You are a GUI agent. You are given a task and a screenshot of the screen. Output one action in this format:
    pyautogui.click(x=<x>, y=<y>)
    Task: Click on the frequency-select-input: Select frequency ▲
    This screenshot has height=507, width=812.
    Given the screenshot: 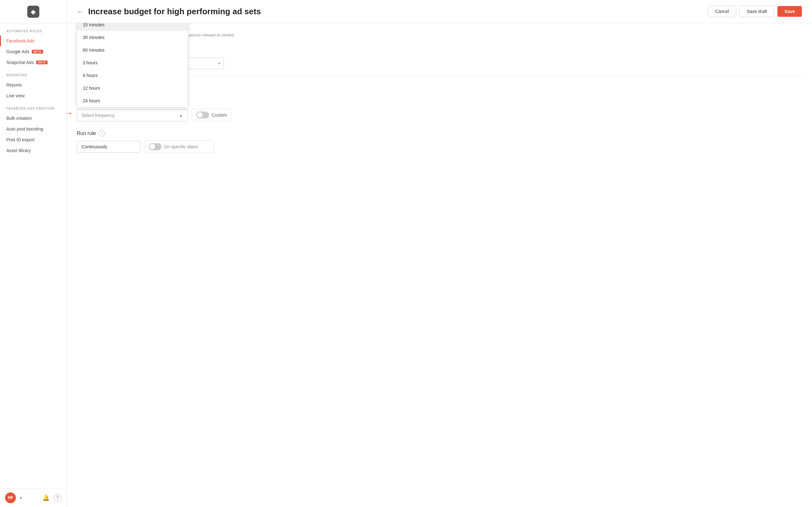 What is the action you would take?
    pyautogui.click(x=132, y=115)
    